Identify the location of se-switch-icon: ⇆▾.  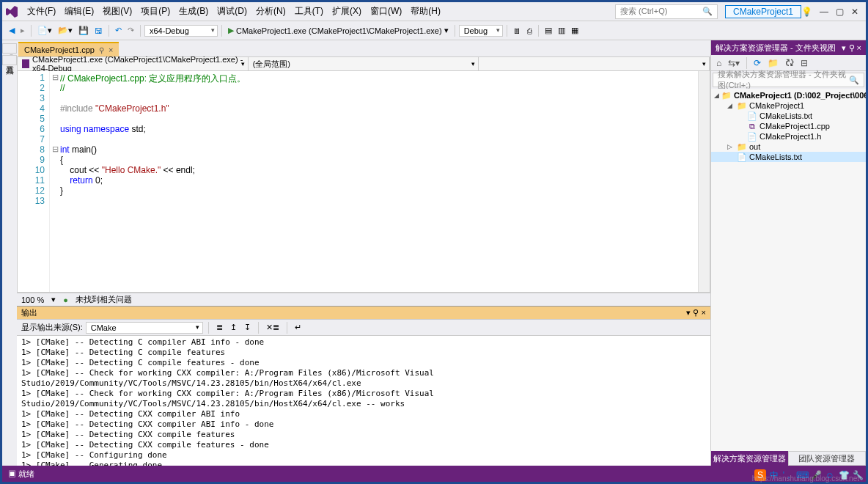
(734, 63).